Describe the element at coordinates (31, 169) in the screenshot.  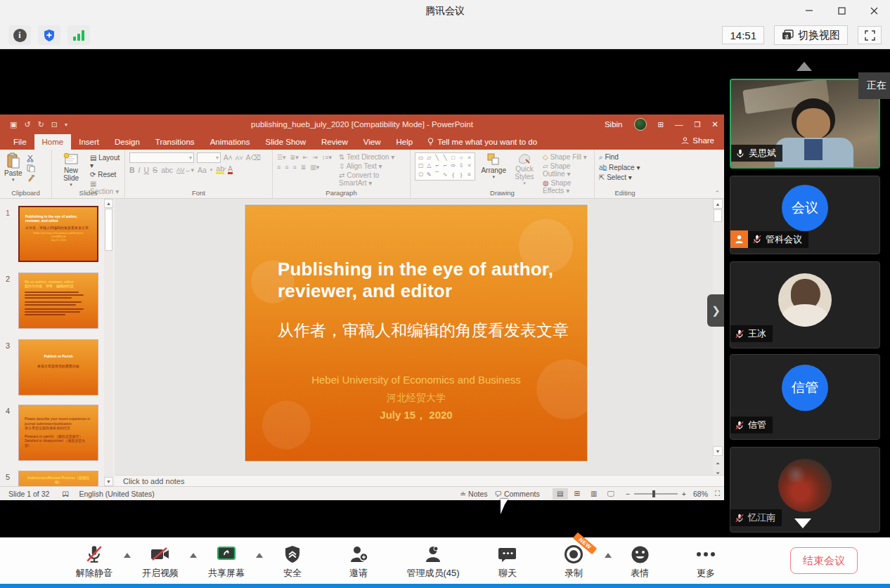
I see `copy-icon` at that location.